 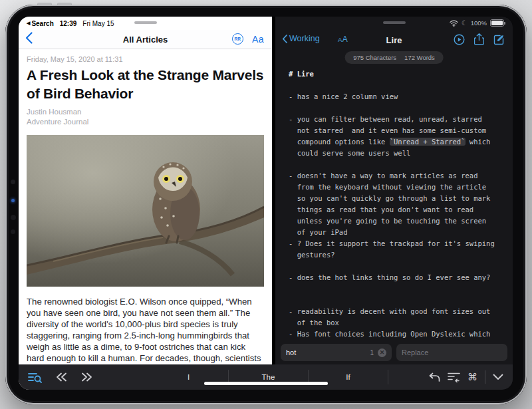 I want to click on article-timestamp: Friday, May 15, 2020 at 11:31, so click(x=145, y=59).